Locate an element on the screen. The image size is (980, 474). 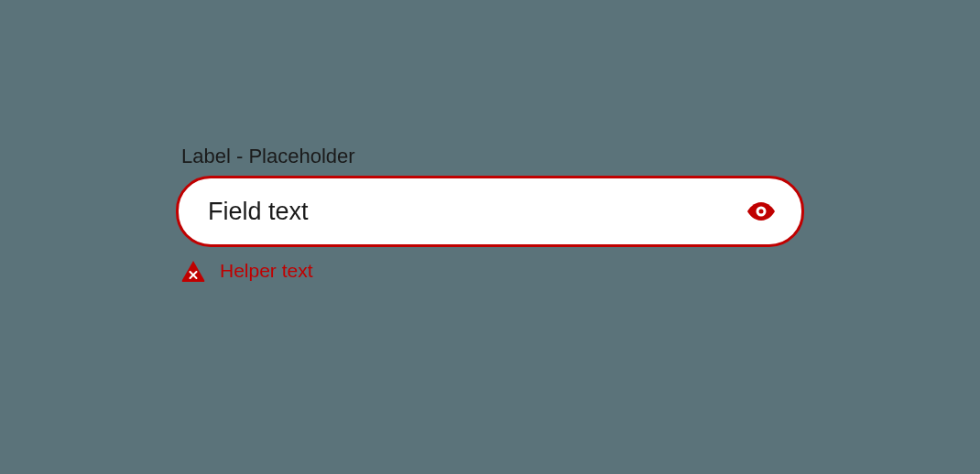
field-label: Label - Placeholder is located at coordinates (493, 156).